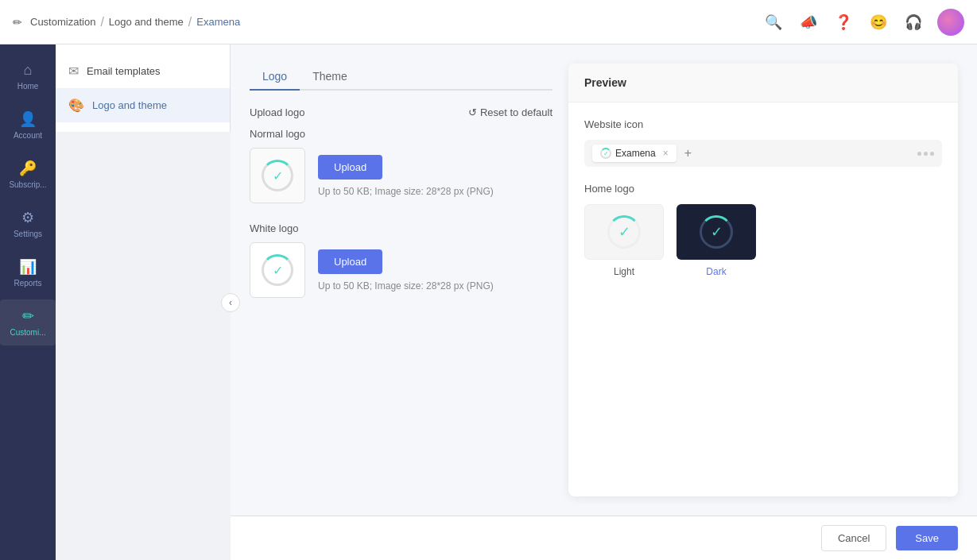  Describe the element at coordinates (604, 538) in the screenshot. I see `footer: Cancel Save` at that location.